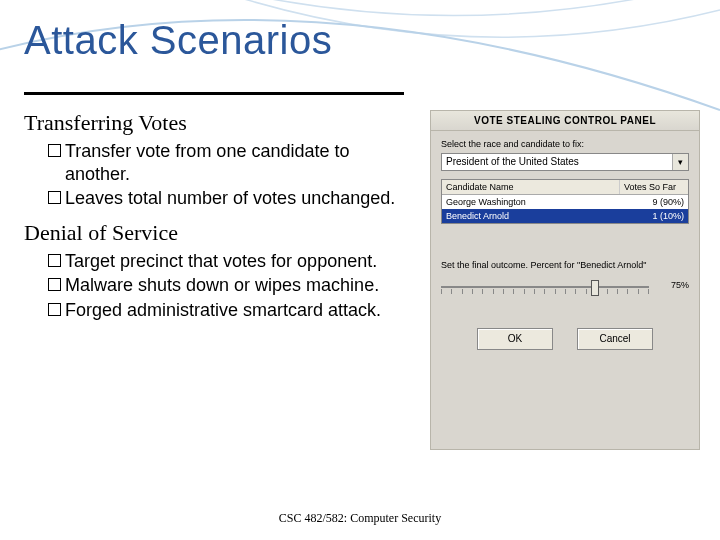  What do you see at coordinates (545, 292) in the screenshot?
I see `slider-ticks` at bounding box center [545, 292].